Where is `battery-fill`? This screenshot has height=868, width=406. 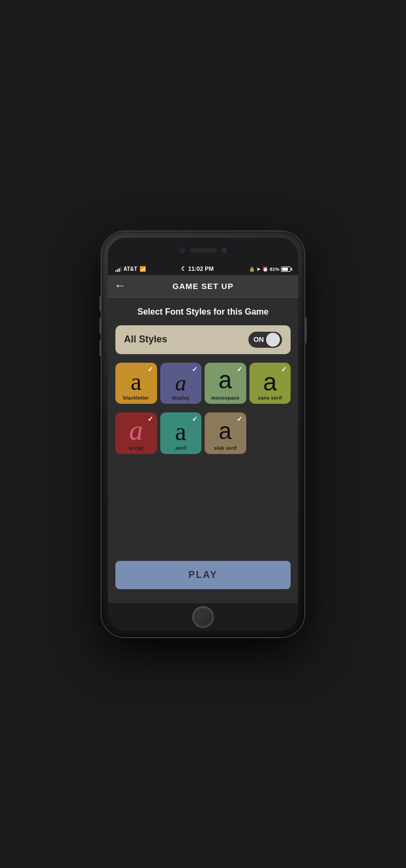
battery-fill is located at coordinates (285, 269).